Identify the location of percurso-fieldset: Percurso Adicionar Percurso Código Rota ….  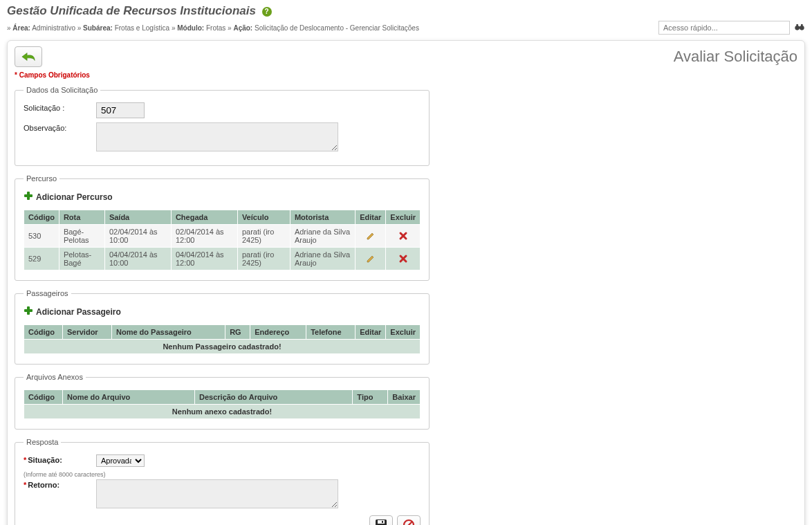
(222, 228).